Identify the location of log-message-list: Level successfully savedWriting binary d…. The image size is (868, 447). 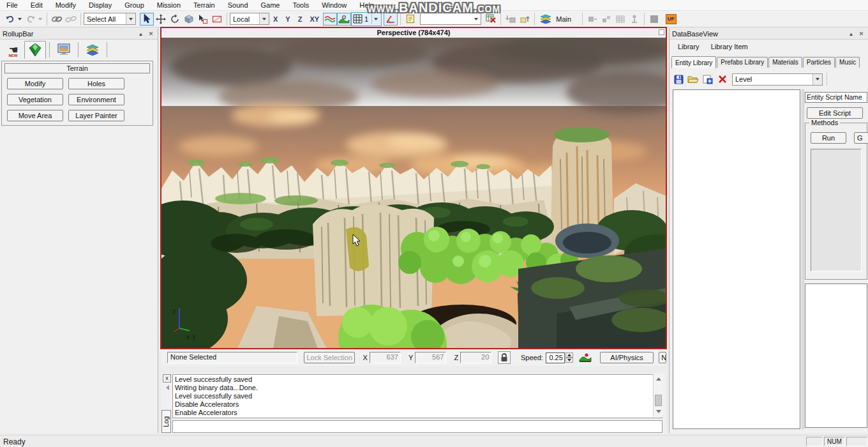
(417, 396).